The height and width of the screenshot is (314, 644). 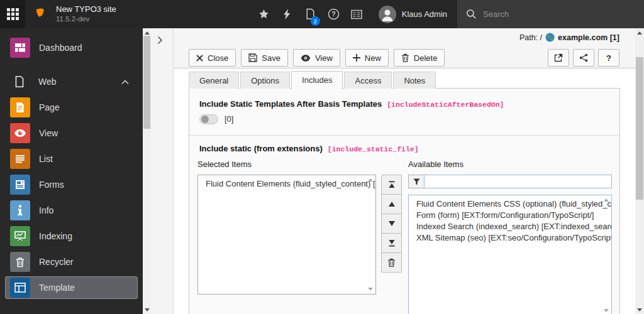 I want to click on sidebar-item-label: Recycler, so click(x=56, y=262).